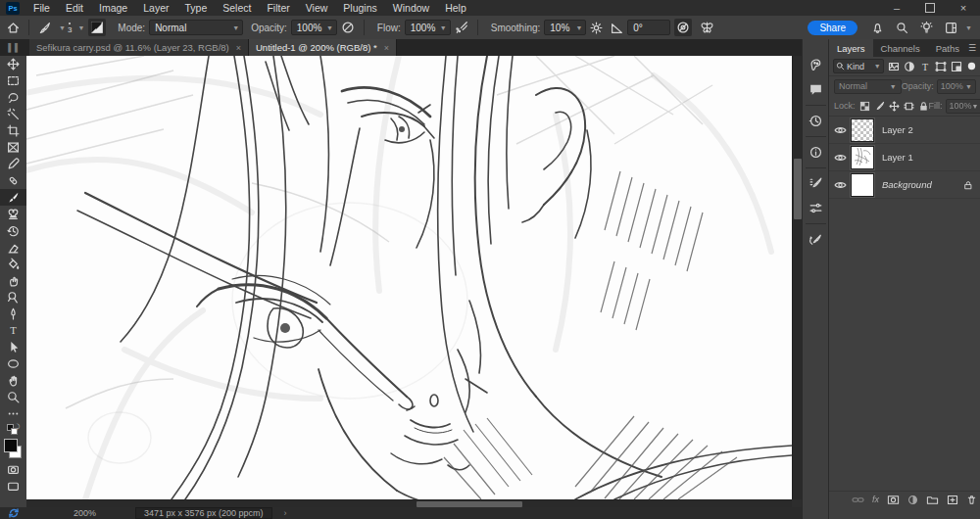  What do you see at coordinates (14, 298) in the screenshot?
I see `dodge-tool` at bounding box center [14, 298].